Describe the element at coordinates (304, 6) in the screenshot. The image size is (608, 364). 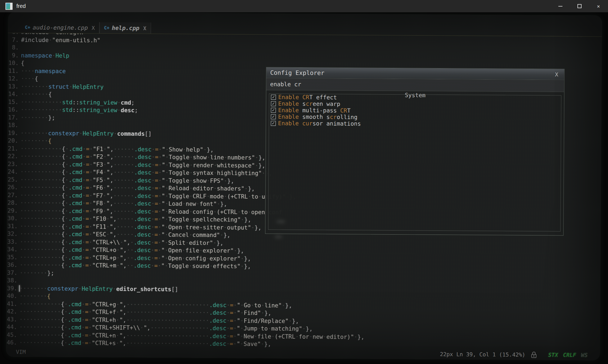
I see `window-titlebar: fred ✕` at that location.